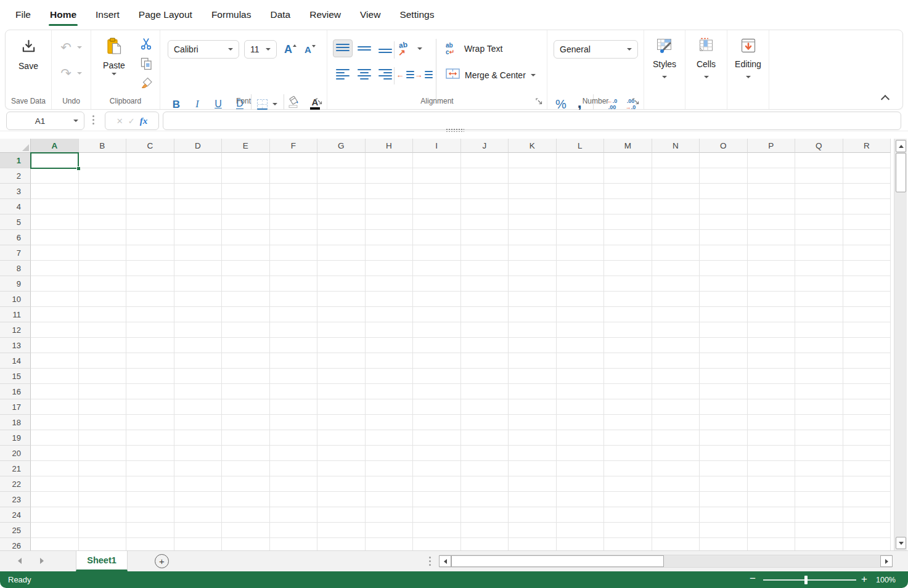  Describe the element at coordinates (246, 499) in the screenshot. I see `cell-E23` at that location.